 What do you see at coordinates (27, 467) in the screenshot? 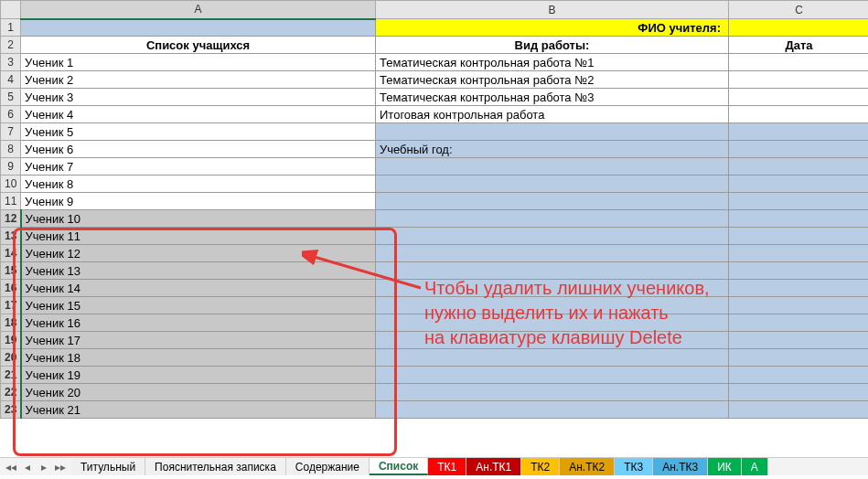
I see `tab-nav-prev: ◂` at bounding box center [27, 467].